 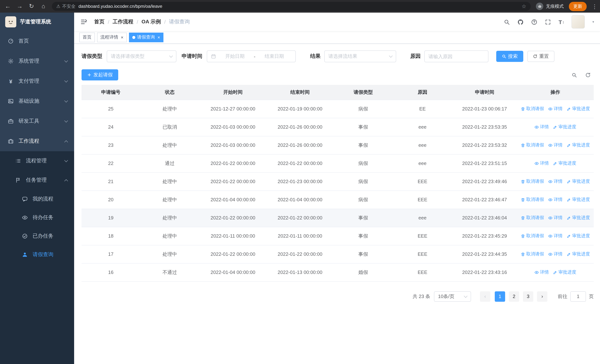 I want to click on avatar, so click(x=578, y=22).